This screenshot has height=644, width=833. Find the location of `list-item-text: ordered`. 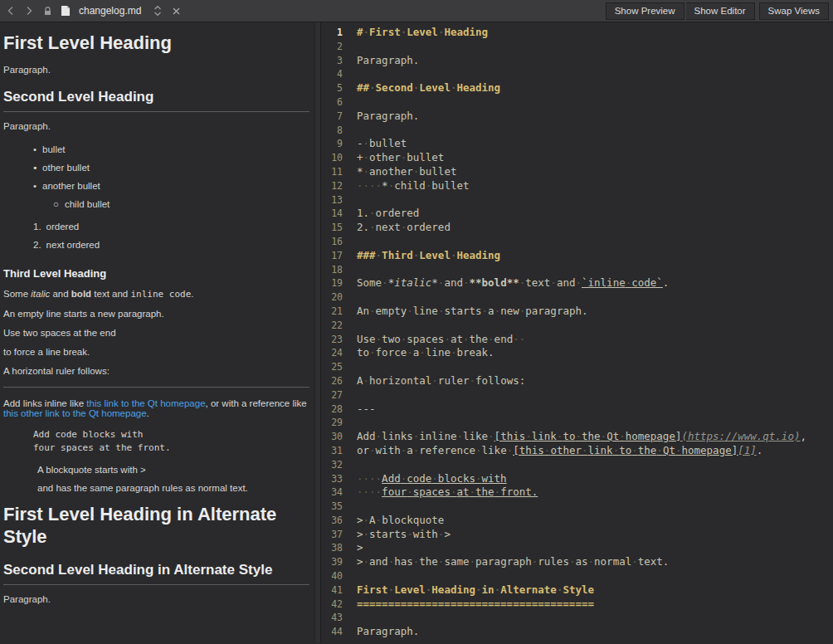

list-item-text: ordered is located at coordinates (63, 227).